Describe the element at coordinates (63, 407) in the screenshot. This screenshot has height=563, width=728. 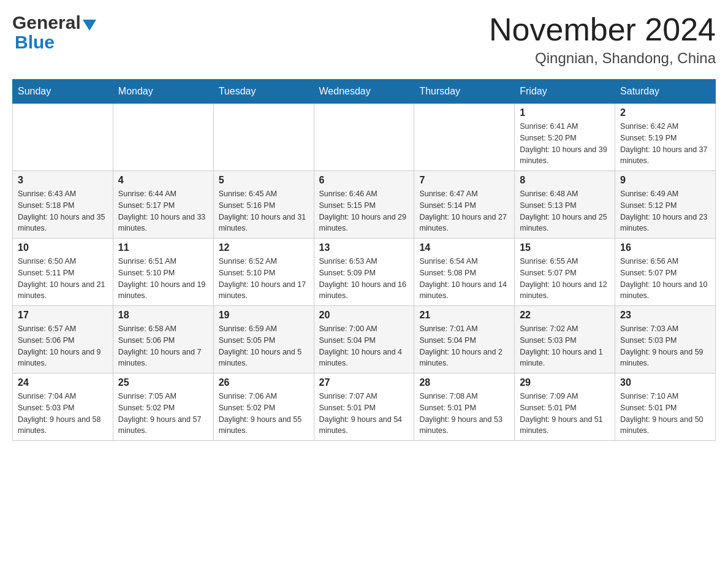
I see `calendar-cell: 24Sunrise: 7:04 AMSunset: 5:03 PMDayligh…` at that location.